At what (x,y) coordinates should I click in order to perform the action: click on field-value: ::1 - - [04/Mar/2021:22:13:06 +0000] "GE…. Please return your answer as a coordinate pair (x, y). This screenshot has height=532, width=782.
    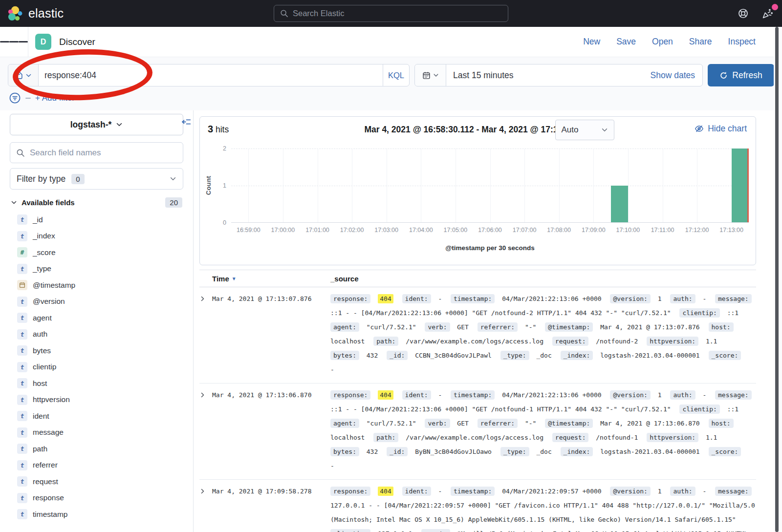
    Looking at the image, I should click on (500, 409).